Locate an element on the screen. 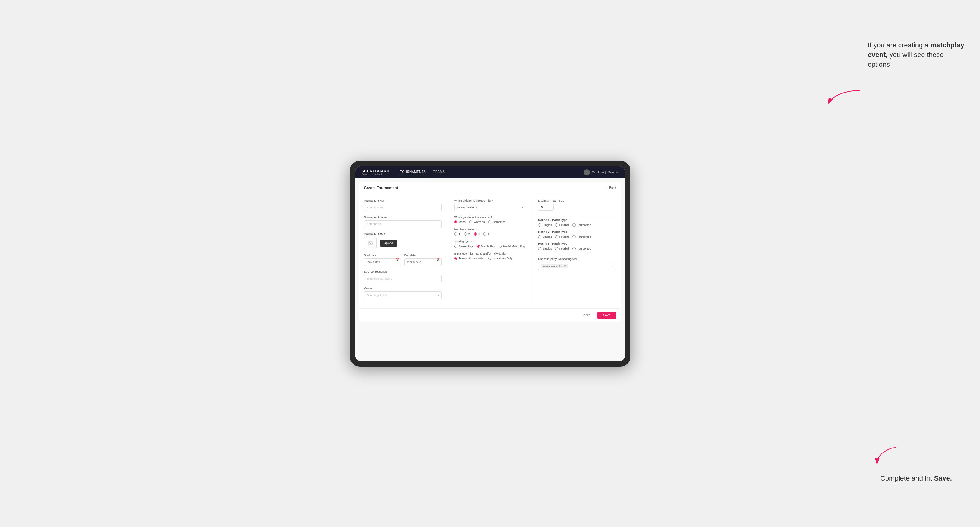 The width and height of the screenshot is (980, 527). round3-options: Singles Fourball Foursomes is located at coordinates (577, 249).